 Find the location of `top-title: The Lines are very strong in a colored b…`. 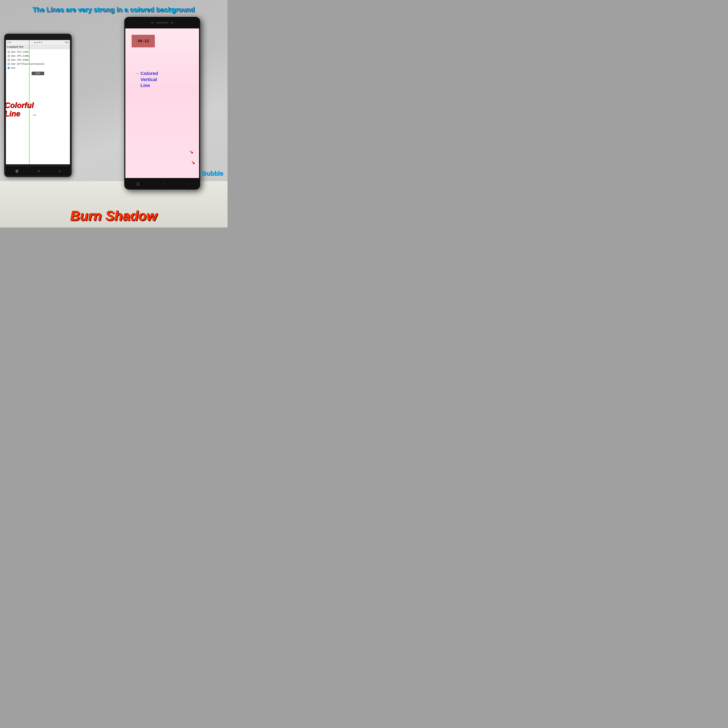

top-title: The Lines are very strong in a colored b… is located at coordinates (114, 10).